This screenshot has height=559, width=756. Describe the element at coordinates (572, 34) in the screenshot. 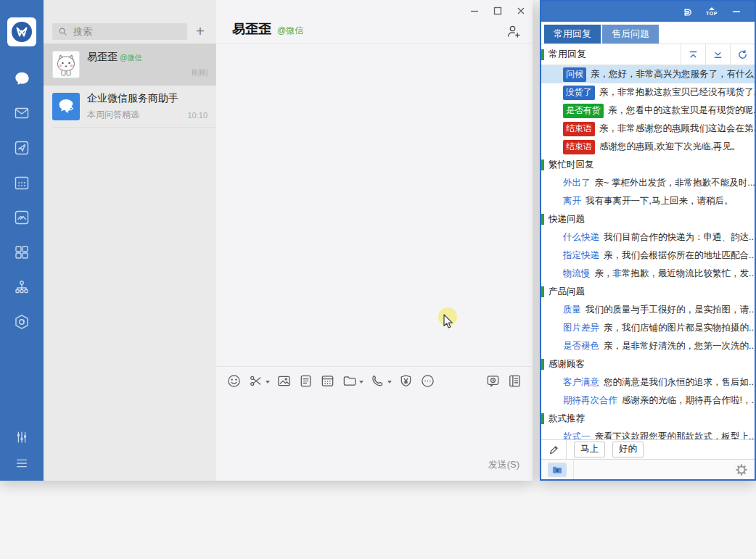

I see `tab-common-replies: 常用回复` at that location.